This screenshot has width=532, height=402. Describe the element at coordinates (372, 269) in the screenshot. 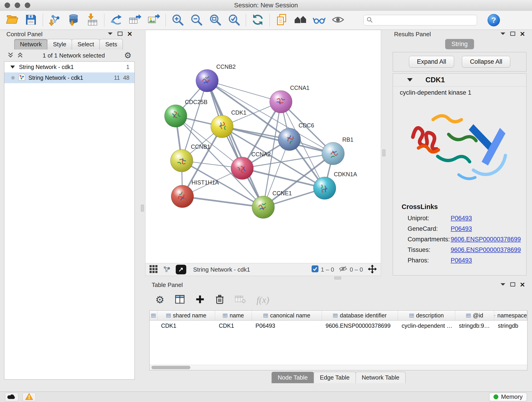

I see `pan-move-icon` at that location.